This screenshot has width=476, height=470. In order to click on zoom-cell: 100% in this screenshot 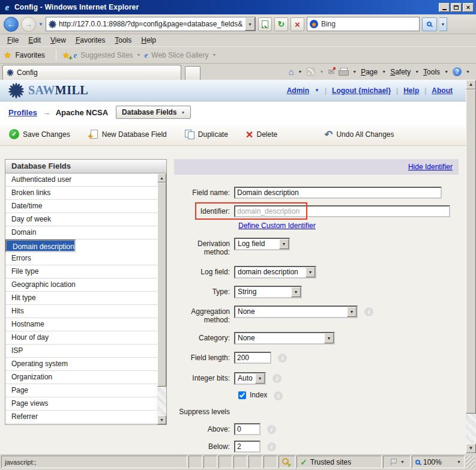, I will do `click(438, 462)`.